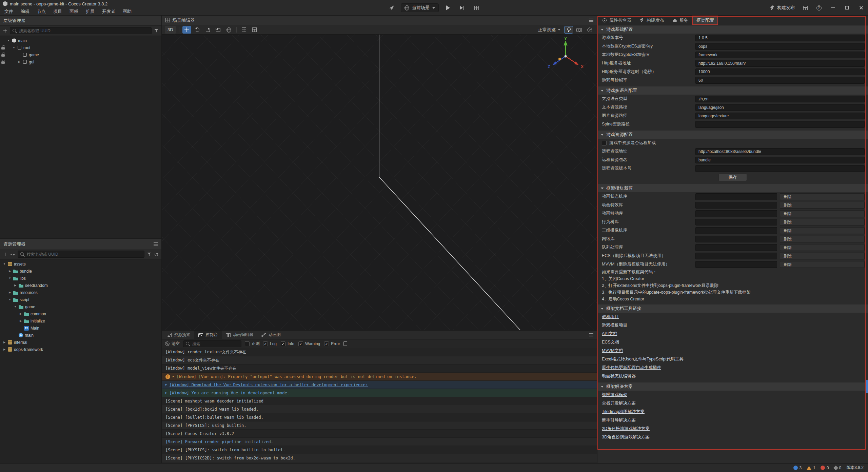 The width and height of the screenshot is (868, 472). Describe the element at coordinates (614, 395) in the screenshot. I see `solution-link: 战棋游戏框架` at that location.